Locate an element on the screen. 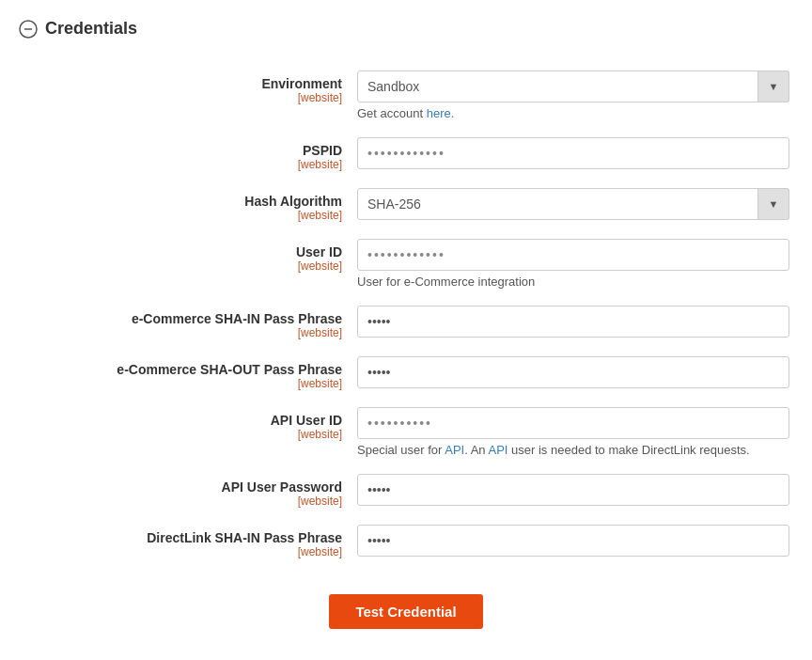 The image size is (812, 660). hash-algorithm-label-col: Hash Algorithm [website] is located at coordinates (197, 205).